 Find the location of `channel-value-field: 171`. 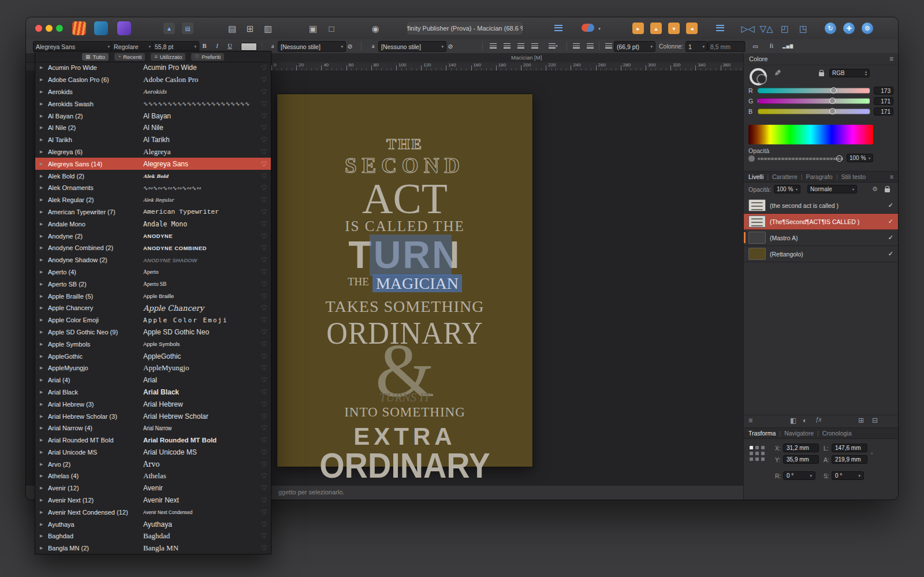

channel-value-field: 171 is located at coordinates (884, 111).